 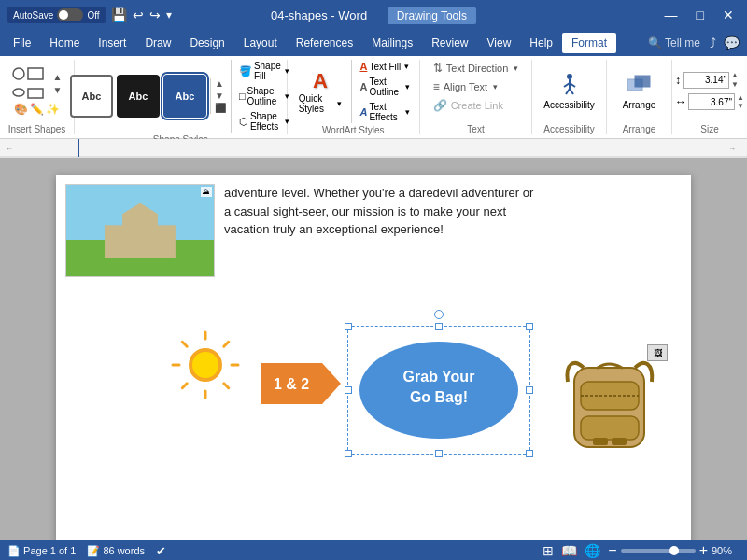 I want to click on accessibility-group: Accessibility Accessibility, so click(x=570, y=97).